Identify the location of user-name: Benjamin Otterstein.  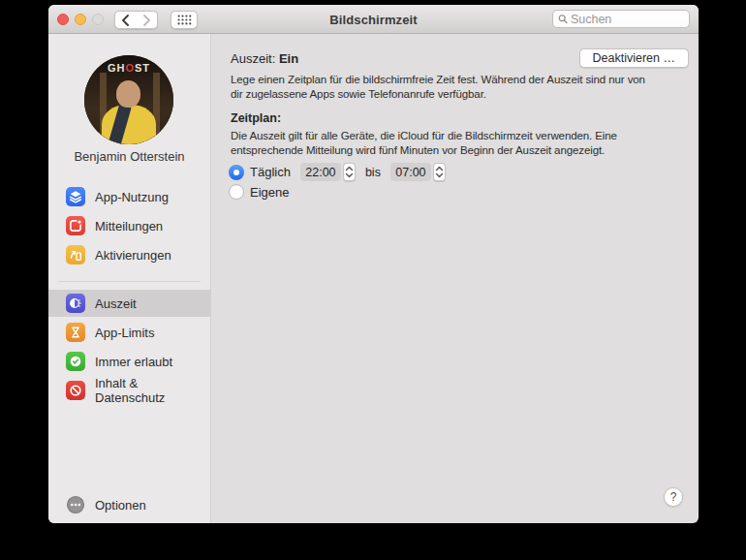
(130, 157).